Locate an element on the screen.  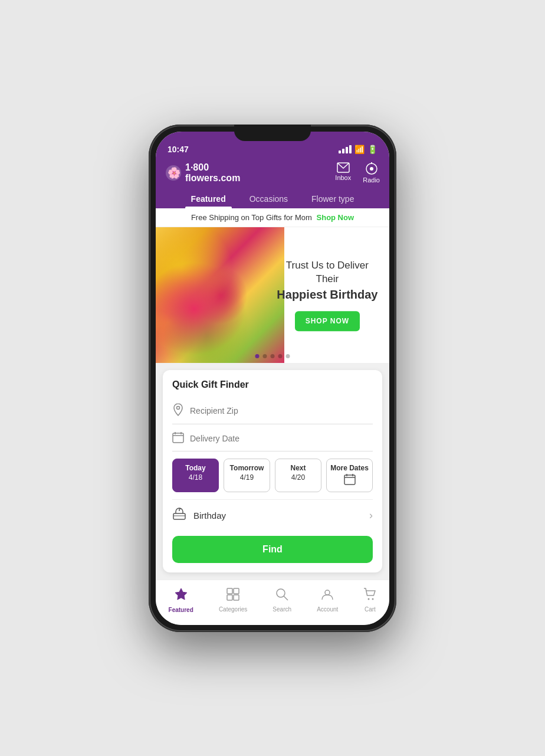
logo: 🌸 1·800 flowers.com is located at coordinates (203, 172).